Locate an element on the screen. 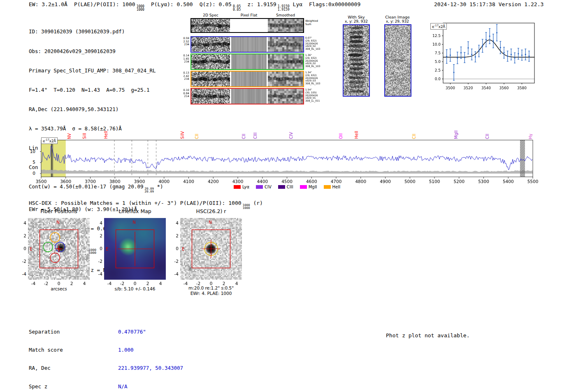 The height and width of the screenshot is (392, 576). datetime-text: 2024-12-30 15:17:38 is located at coordinates (465, 4).